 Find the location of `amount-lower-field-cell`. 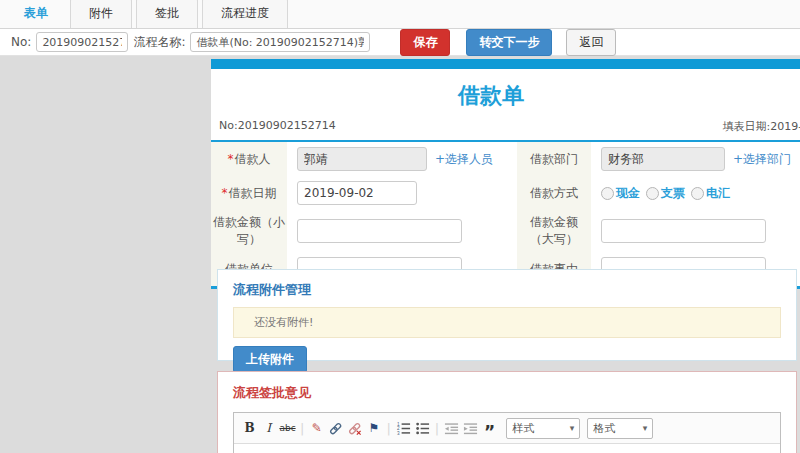

amount-lower-field-cell is located at coordinates (402, 231).